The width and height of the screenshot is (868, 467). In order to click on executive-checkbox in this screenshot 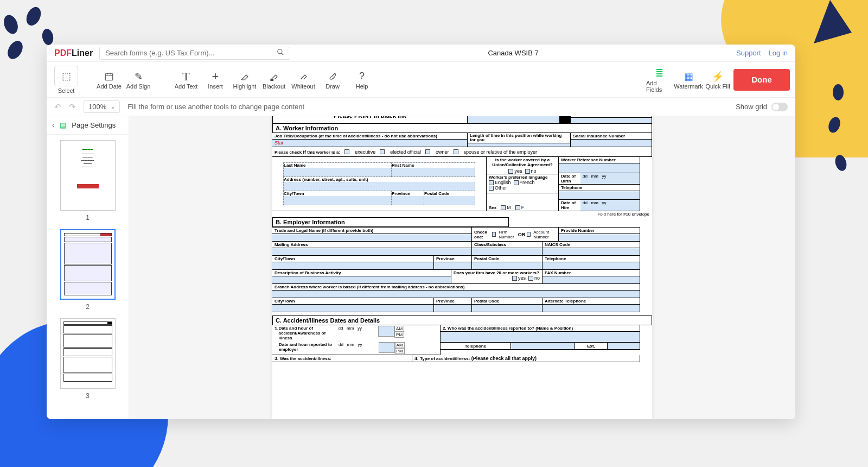, I will do `click(347, 152)`.